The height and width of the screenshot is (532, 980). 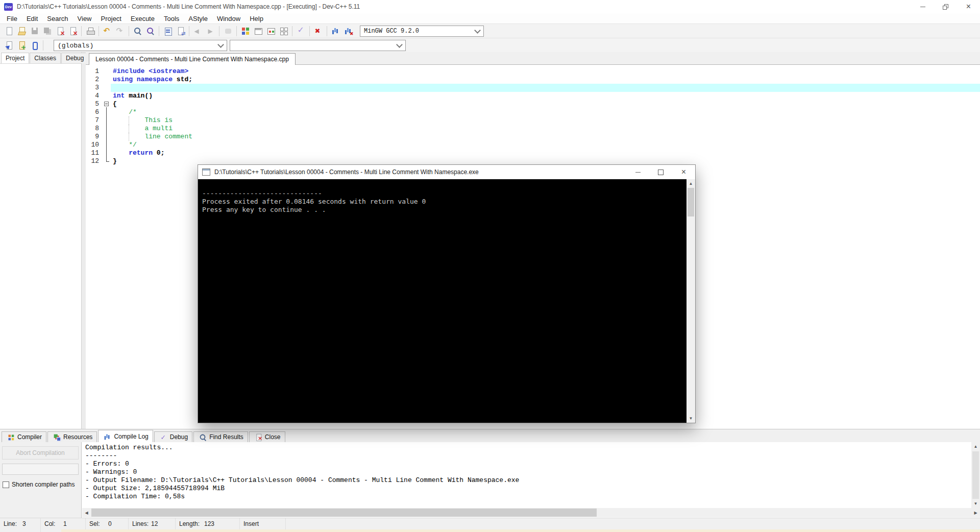 I want to click on bottom-tab-find-results: Find Results, so click(x=220, y=437).